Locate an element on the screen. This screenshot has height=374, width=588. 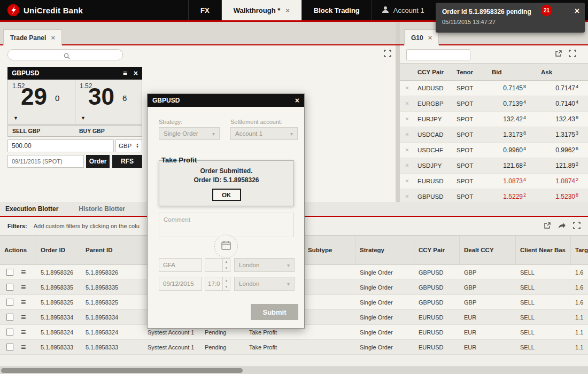
tab-historic-blotter: Historic Blotter is located at coordinates (102, 209).